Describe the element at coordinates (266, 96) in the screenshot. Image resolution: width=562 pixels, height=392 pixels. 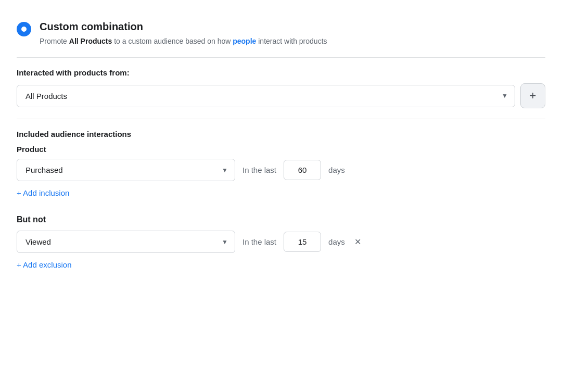
I see `products-select: All Products` at that location.